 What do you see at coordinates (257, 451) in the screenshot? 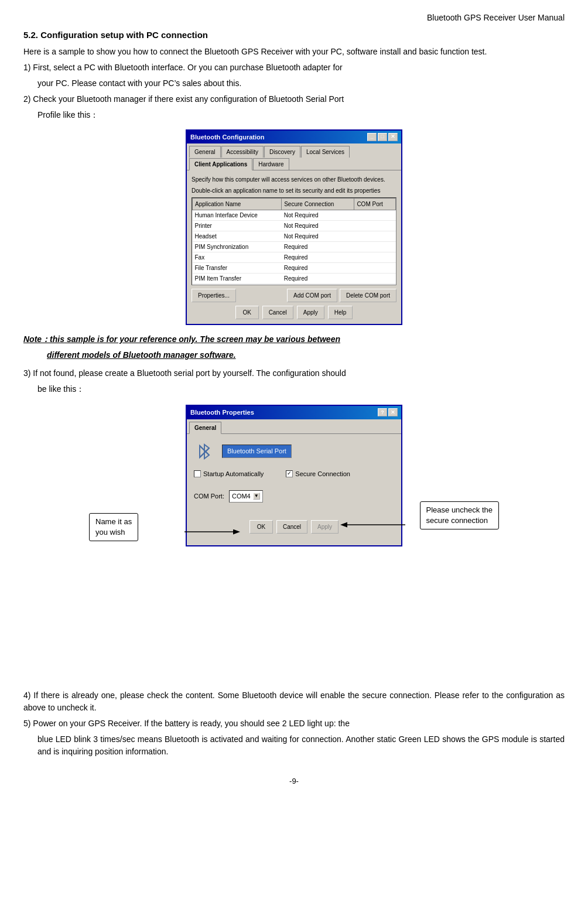
I see `serial-port-label: Bluetooth Serial Port` at bounding box center [257, 451].